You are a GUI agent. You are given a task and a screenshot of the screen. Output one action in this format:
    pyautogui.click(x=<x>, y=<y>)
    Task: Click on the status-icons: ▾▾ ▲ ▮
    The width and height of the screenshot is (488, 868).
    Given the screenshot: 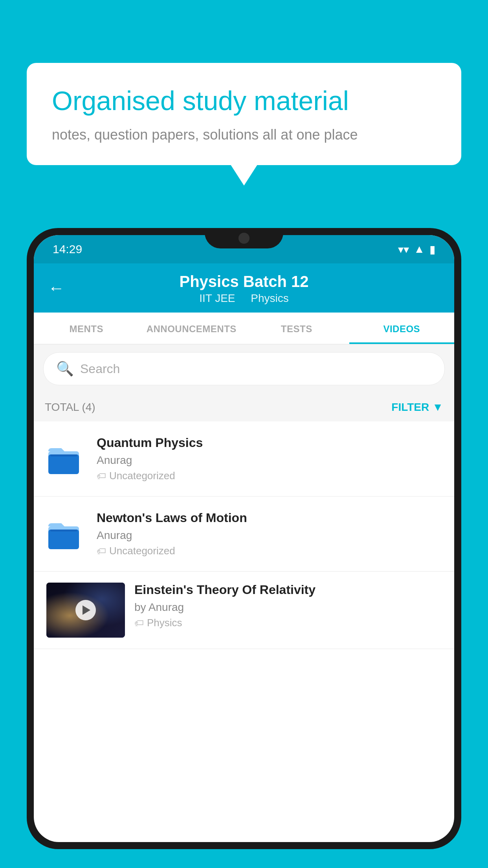 What is the action you would take?
    pyautogui.click(x=416, y=249)
    